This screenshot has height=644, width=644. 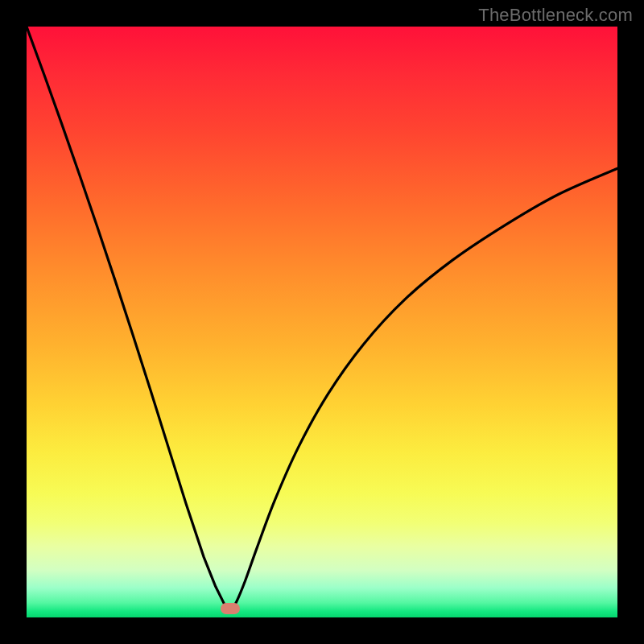 What do you see at coordinates (230, 609) in the screenshot?
I see `cusp-marker` at bounding box center [230, 609].